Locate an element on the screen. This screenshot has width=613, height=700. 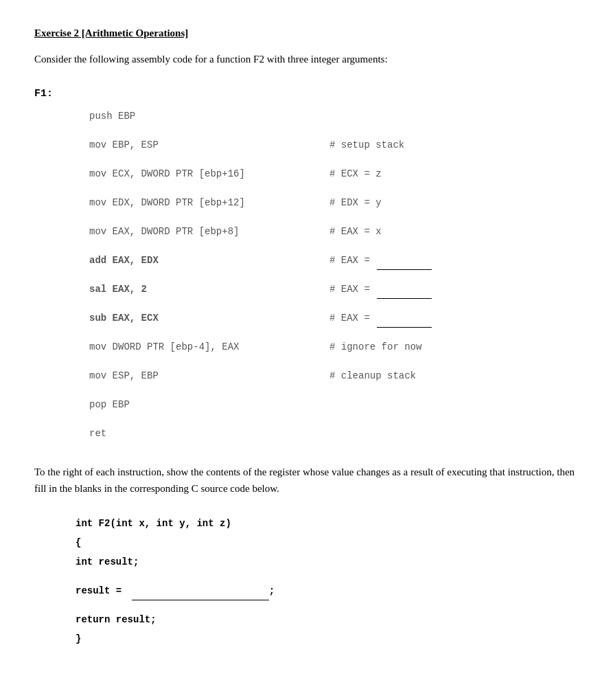
instruction-pop-ebp: pop EBP is located at coordinates (334, 405).